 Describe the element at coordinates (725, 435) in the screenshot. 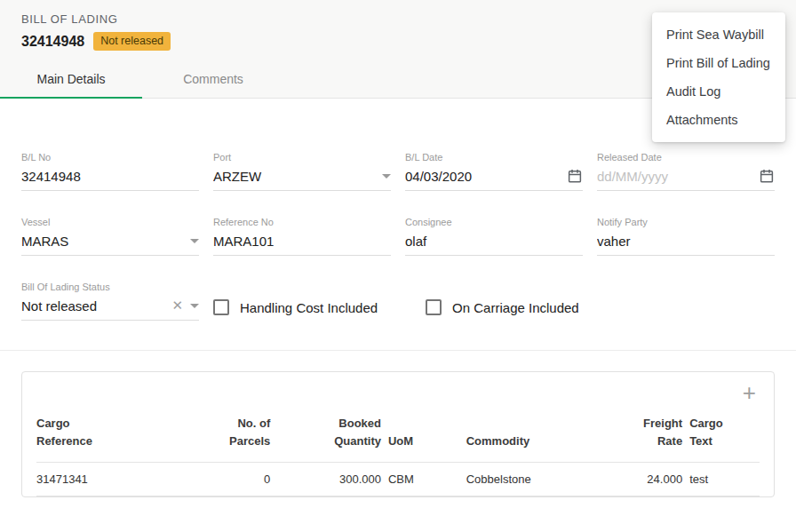

I see `column-header: Cargo Text` at that location.